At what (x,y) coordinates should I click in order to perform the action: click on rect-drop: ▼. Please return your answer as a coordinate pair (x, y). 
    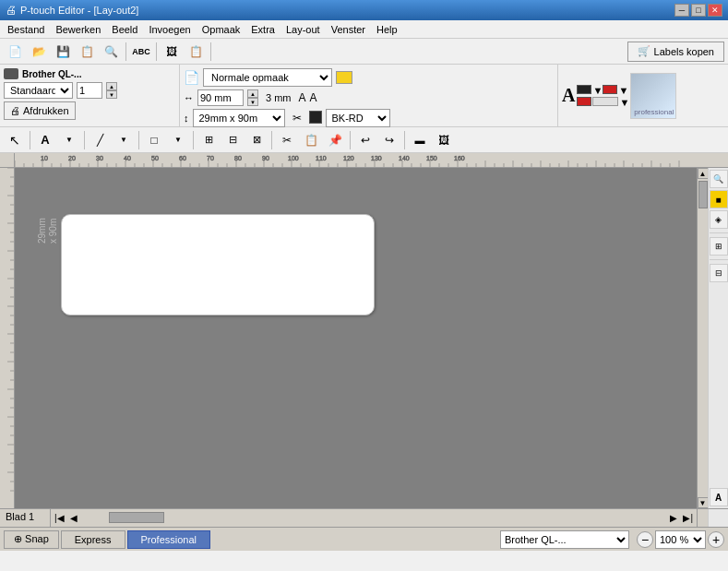
    Looking at the image, I should click on (178, 140).